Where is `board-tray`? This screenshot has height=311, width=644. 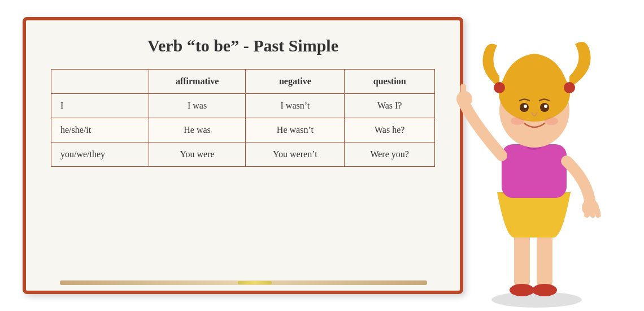 board-tray is located at coordinates (243, 283).